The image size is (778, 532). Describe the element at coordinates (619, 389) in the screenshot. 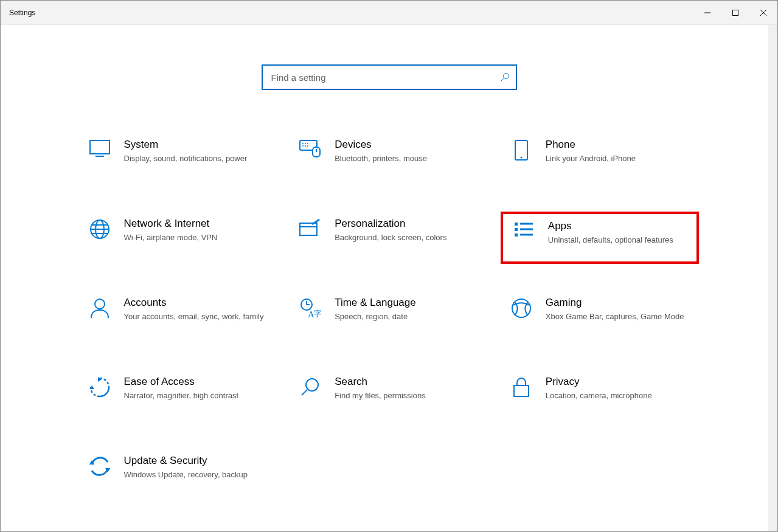

I see `tile-text: Privacy Location, camera, microphone` at that location.